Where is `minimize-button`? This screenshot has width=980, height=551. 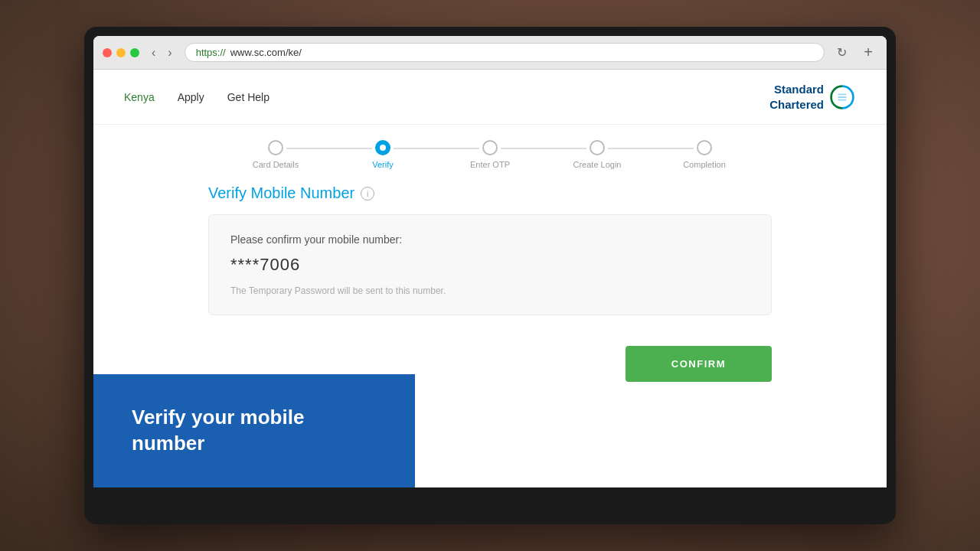
minimize-button is located at coordinates (121, 53).